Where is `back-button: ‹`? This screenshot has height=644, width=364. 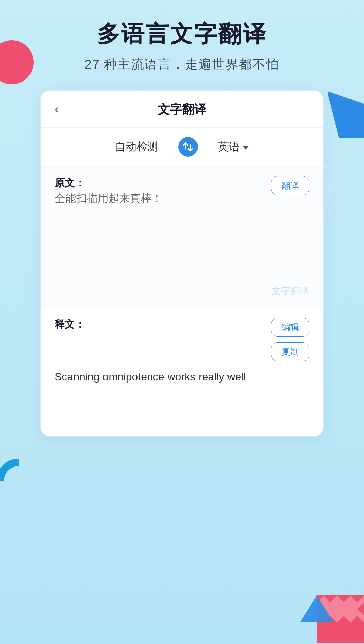 back-button: ‹ is located at coordinates (57, 109).